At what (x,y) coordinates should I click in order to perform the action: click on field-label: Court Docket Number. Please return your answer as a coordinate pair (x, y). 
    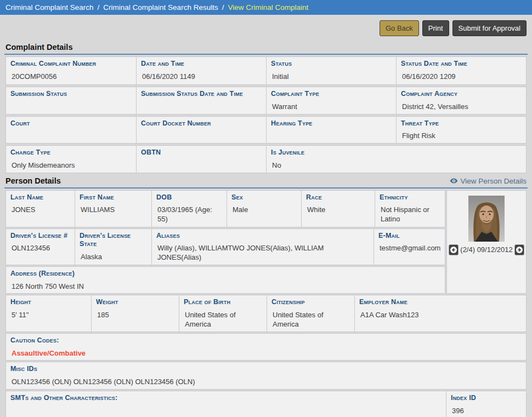
    Looking at the image, I should click on (201, 124).